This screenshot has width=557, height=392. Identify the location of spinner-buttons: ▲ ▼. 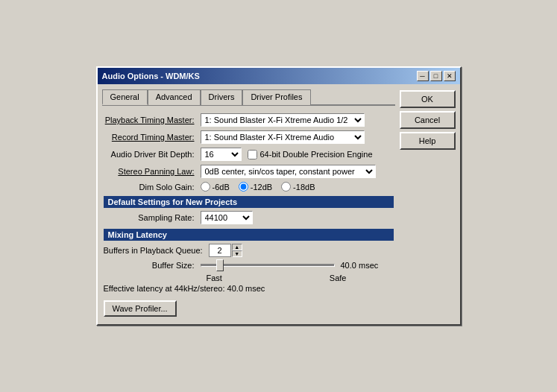
(237, 250).